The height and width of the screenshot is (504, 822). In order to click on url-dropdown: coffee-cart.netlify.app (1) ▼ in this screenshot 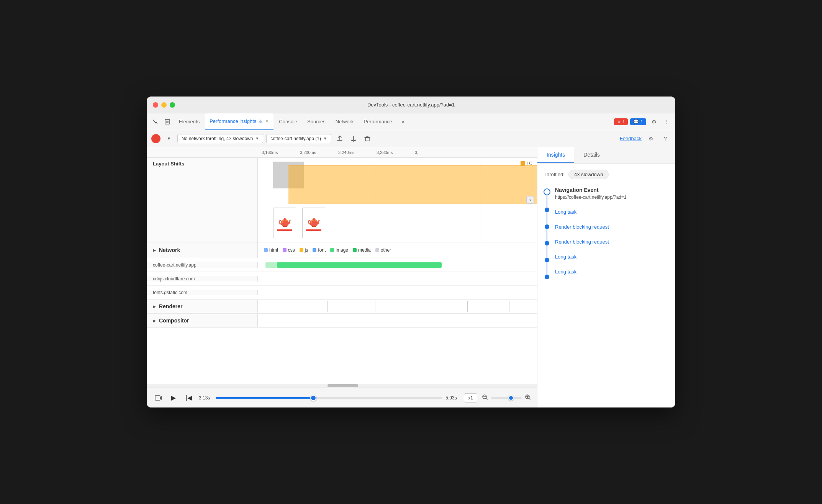, I will do `click(299, 139)`.